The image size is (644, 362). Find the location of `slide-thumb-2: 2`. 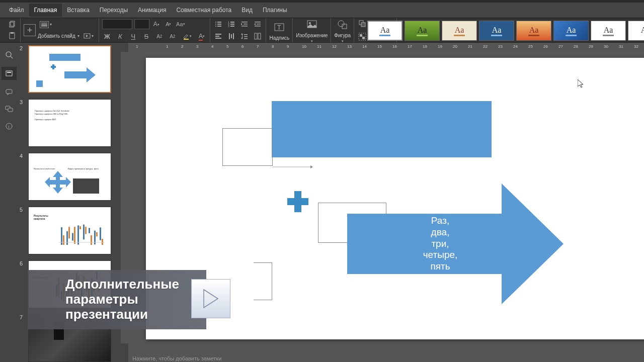

slide-thumb-2: 2 is located at coordinates (68, 69).